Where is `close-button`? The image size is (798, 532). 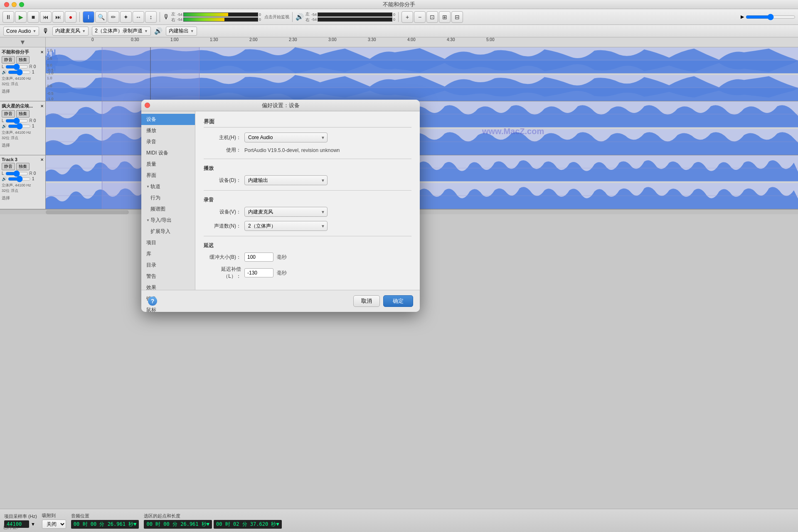
close-button is located at coordinates (7, 5).